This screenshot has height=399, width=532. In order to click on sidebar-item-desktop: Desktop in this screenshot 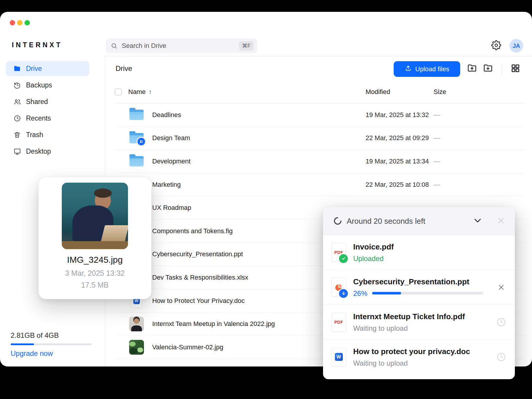, I will do `click(48, 151)`.